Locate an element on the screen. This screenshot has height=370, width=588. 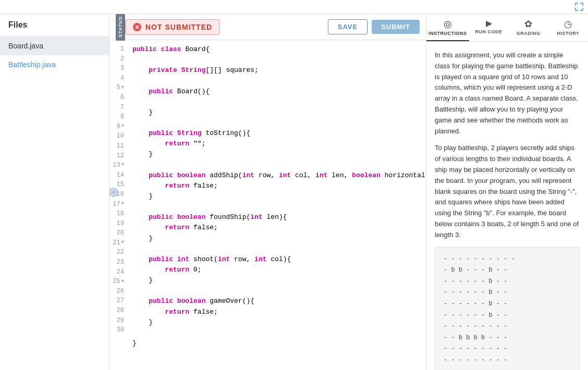
grading-tab-label: GRADING is located at coordinates (529, 33).